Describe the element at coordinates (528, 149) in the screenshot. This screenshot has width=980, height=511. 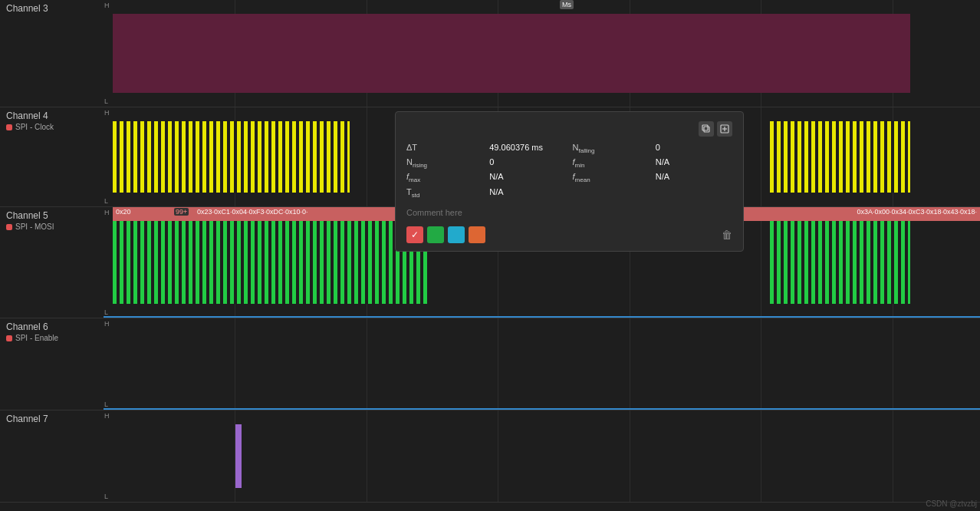
I see `stat-delta-t-value: 49.060376 ms` at that location.